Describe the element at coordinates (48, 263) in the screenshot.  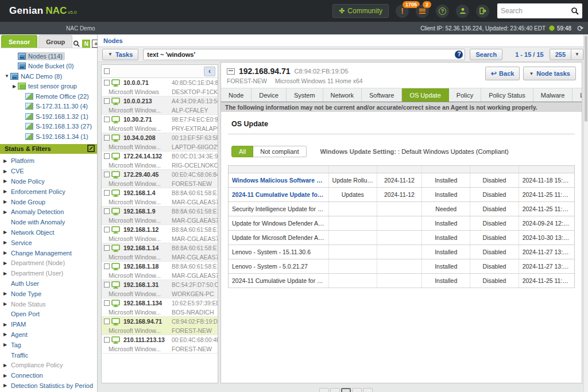
I see `filter-item: ▶ Department (Node)` at that location.